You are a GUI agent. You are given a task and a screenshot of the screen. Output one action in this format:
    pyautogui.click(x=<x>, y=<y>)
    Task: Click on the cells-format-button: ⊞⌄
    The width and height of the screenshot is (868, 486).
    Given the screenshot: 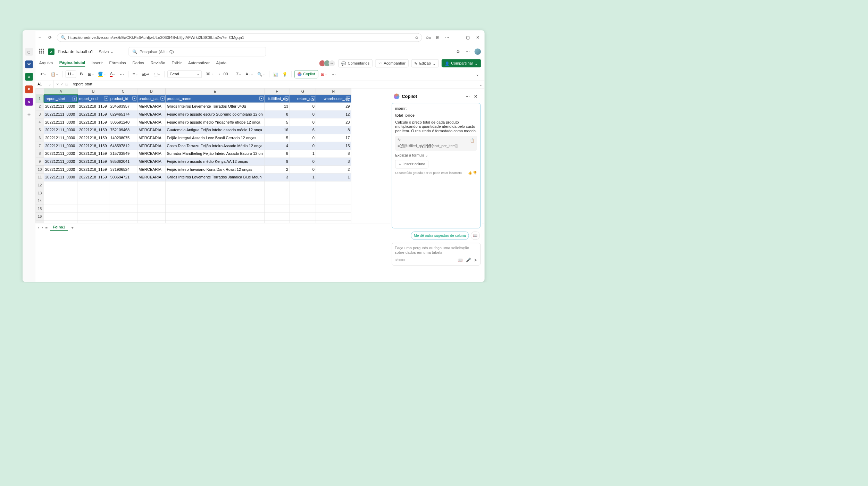 What is the action you would take?
    pyautogui.click(x=324, y=74)
    